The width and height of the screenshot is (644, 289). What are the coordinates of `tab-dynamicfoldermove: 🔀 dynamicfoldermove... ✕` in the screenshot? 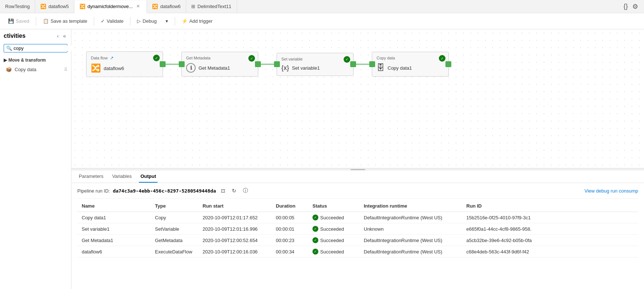 It's located at (111, 7).